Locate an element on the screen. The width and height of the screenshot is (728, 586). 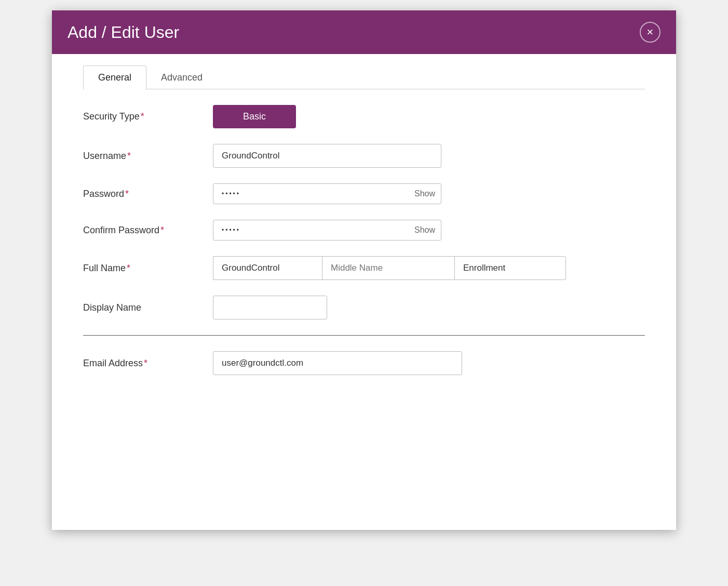
tab-general: General is located at coordinates (115, 78).